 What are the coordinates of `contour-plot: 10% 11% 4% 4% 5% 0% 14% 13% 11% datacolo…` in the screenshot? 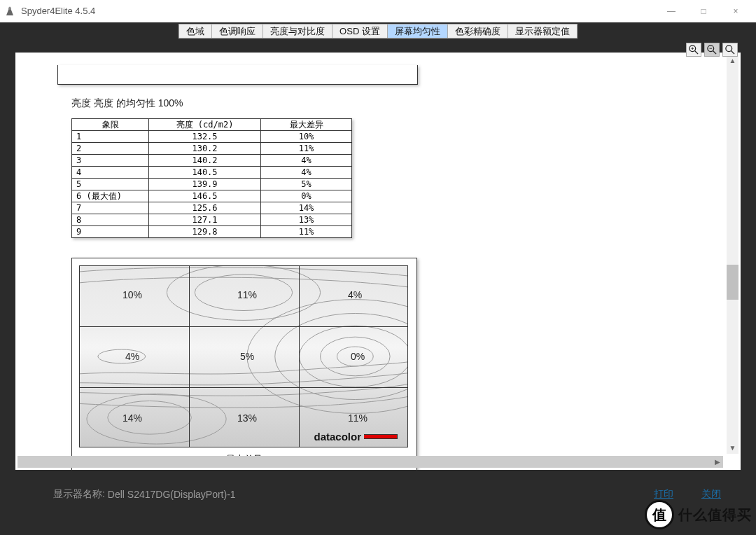 It's located at (244, 356).